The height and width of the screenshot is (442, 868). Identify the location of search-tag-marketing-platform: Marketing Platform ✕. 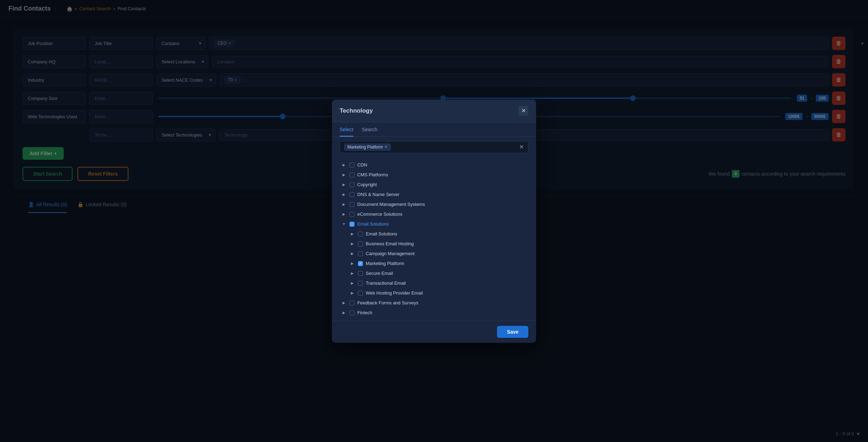
(367, 147).